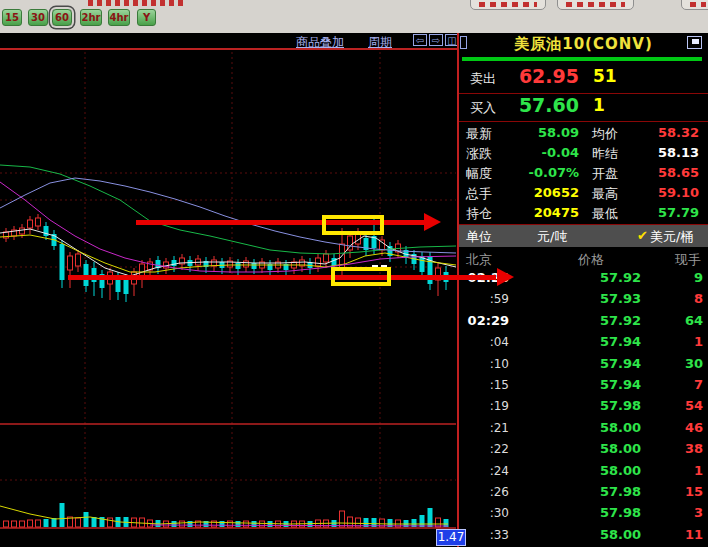  Describe the element at coordinates (451, 538) in the screenshot. I see `indicator-value-label: 1.47` at that location.